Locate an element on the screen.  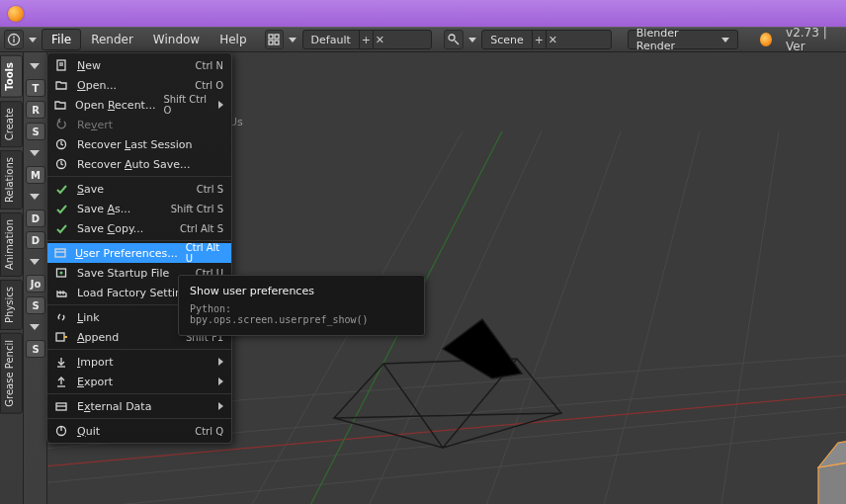
sidebar-tab-grease-pencil: Grease Pencil is located at coordinates (12, 374).